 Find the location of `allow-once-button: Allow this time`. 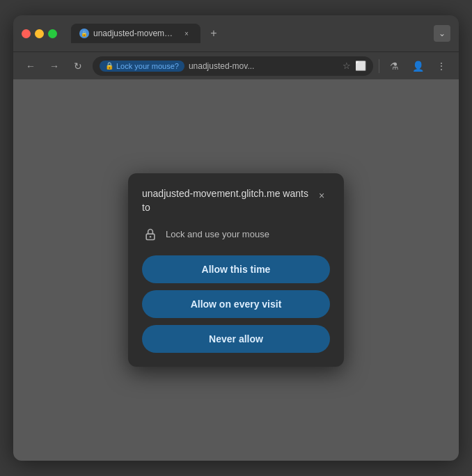

allow-once-button: Allow this time is located at coordinates (236, 269).